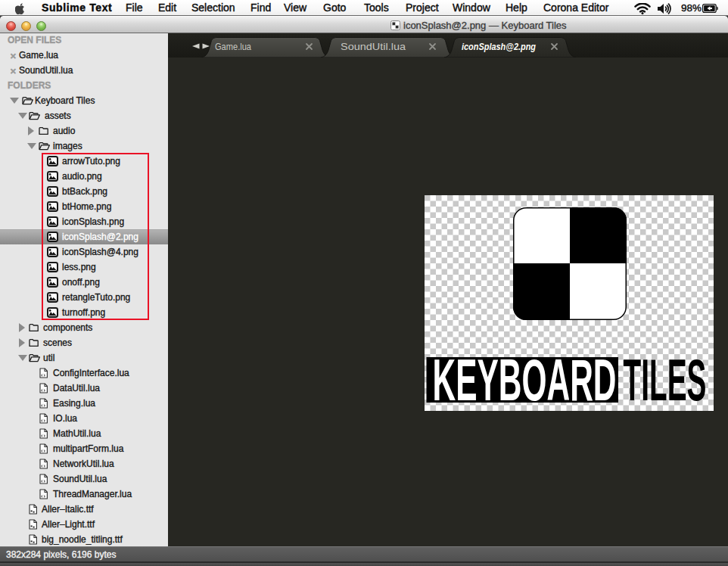 This screenshot has height=566, width=728. I want to click on svg-text: KEYBOARD, so click(525, 378).